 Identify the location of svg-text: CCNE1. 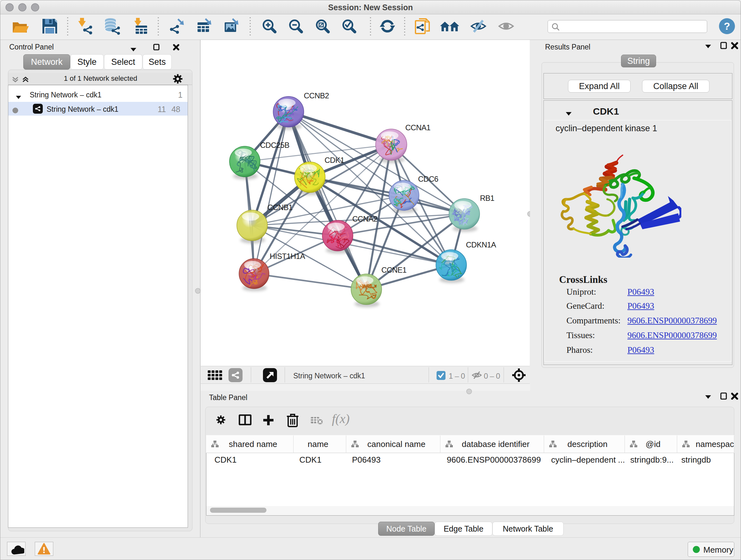
(394, 270).